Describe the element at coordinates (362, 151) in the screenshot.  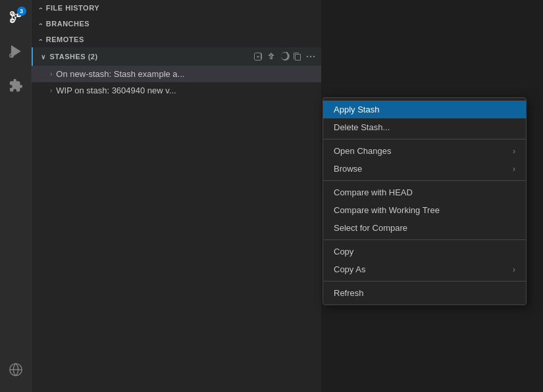
I see `menu-open-changes-label: Open Changes` at that location.